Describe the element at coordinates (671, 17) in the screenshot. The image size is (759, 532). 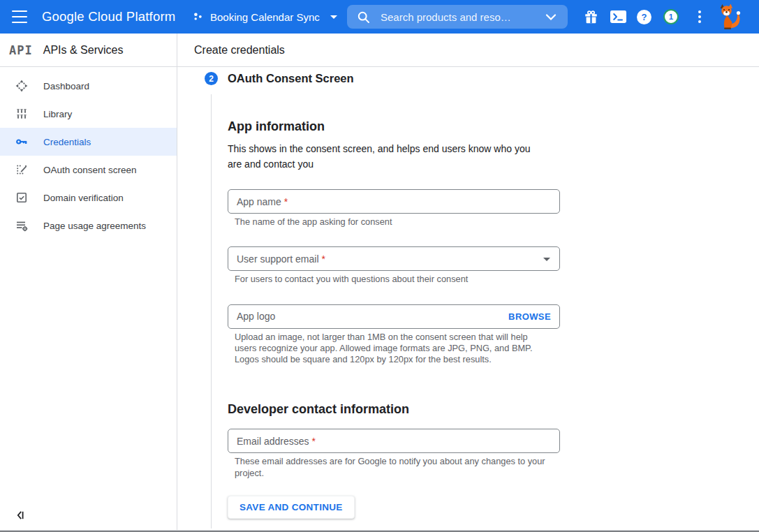
I see `notification-count: 1` at that location.